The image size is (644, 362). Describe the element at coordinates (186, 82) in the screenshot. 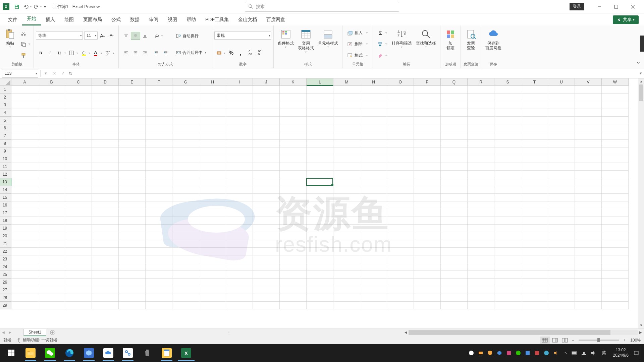

I see `col-header-G: G` at that location.